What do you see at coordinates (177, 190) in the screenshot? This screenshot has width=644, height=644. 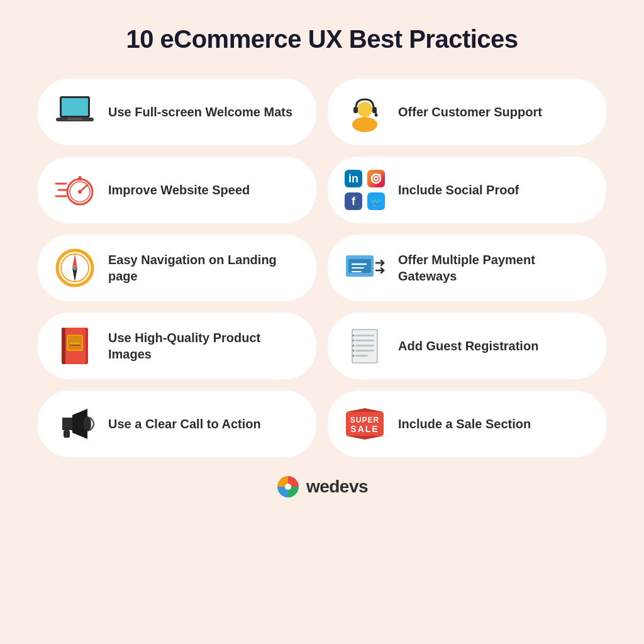 I see `card-website-speed: Improve Website Speed` at bounding box center [177, 190].